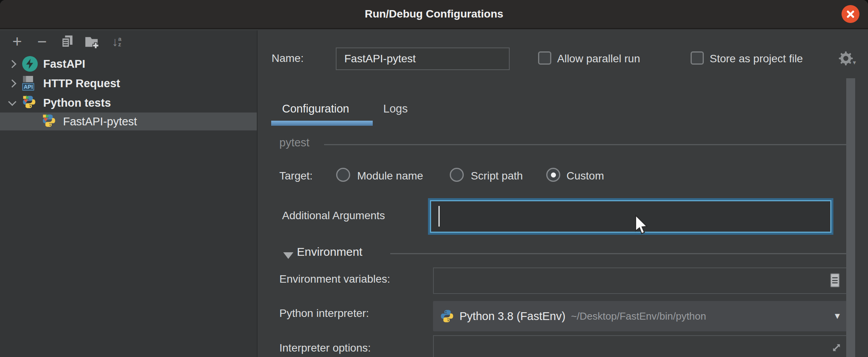 This screenshot has height=357, width=868. Describe the element at coordinates (439, 216) in the screenshot. I see `text-caret` at that location.